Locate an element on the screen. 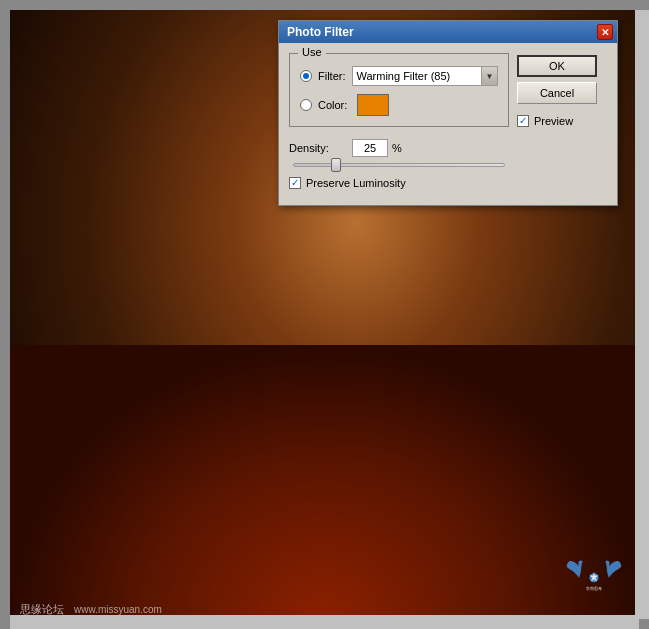 This screenshot has width=649, height=629. density-slider-track is located at coordinates (399, 165).